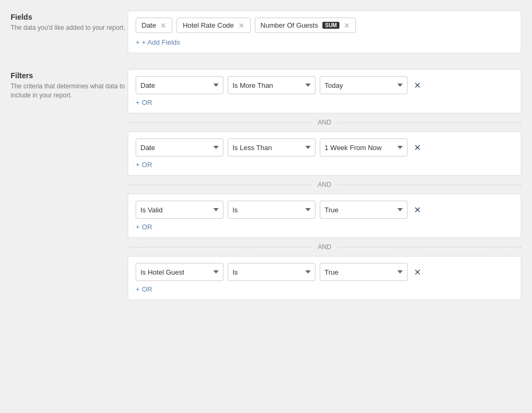 The width and height of the screenshot is (532, 413). Describe the element at coordinates (69, 17) in the screenshot. I see `fields-title: Fields` at that location.